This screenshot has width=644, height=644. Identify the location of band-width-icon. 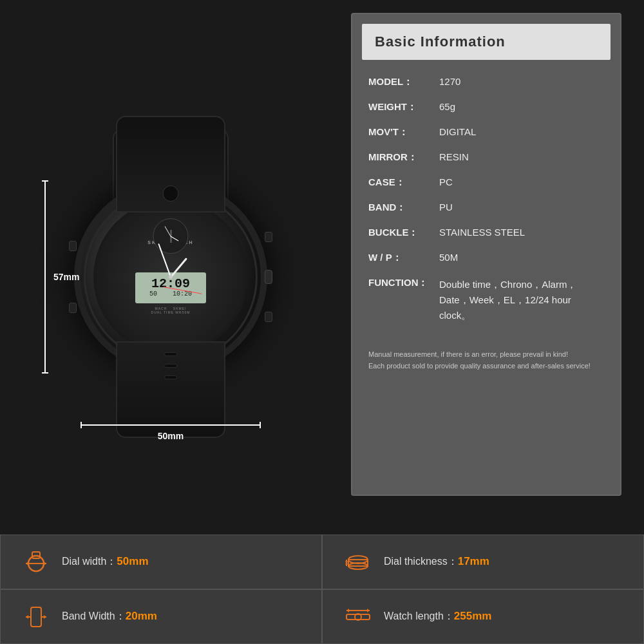
(36, 617).